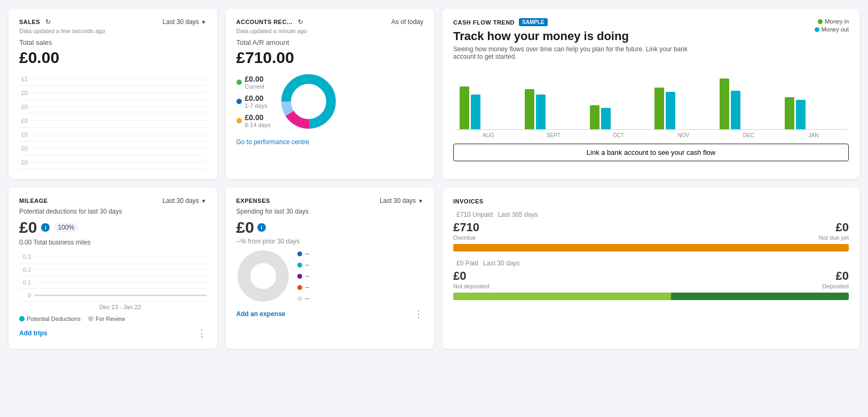 This screenshot has width=868, height=417. What do you see at coordinates (48, 22) in the screenshot?
I see `sales-refresh-icon: ↻` at bounding box center [48, 22].